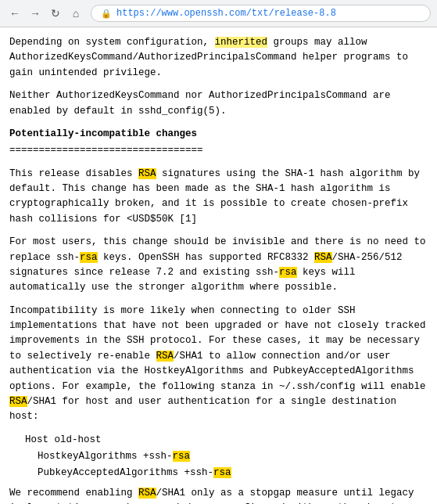 Image resolution: width=437 pixels, height=504 pixels. I want to click on rsa-highlight-2: rsa, so click(89, 257).